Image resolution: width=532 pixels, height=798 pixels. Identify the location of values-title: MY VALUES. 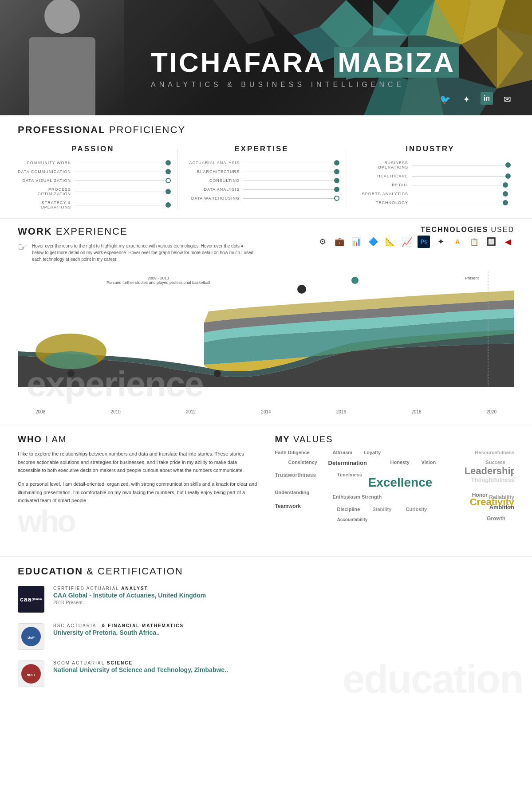
(395, 439).